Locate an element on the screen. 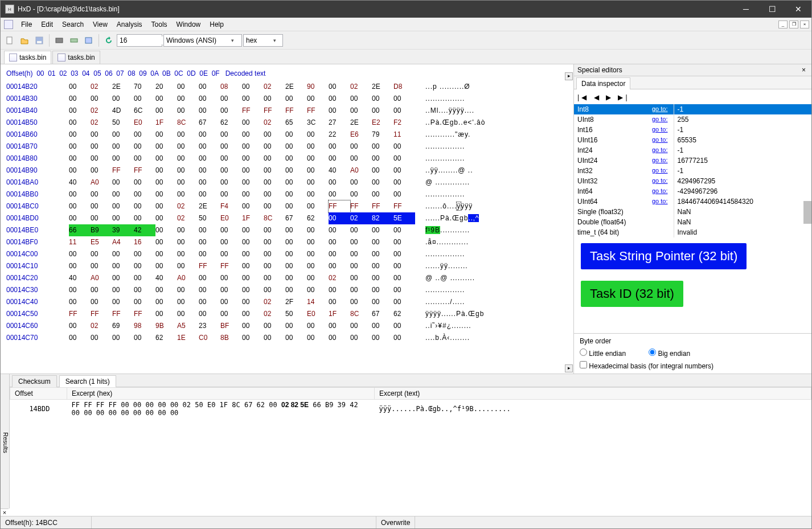 The width and height of the screenshot is (812, 529). next-button: ▶ is located at coordinates (609, 97).